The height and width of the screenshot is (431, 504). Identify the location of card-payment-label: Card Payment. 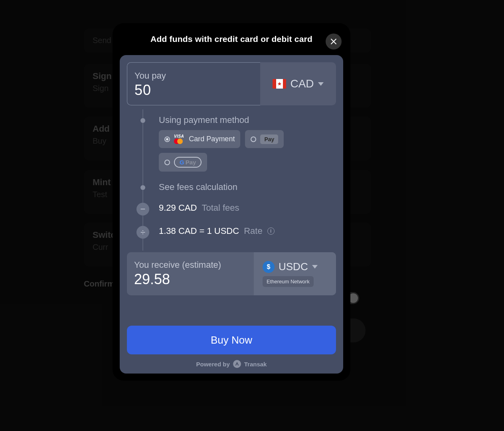
(211, 139).